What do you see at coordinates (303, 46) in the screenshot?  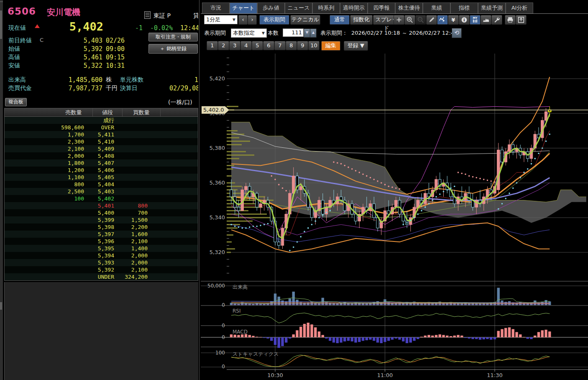 I see `chart-page-9-button: 9` at bounding box center [303, 46].